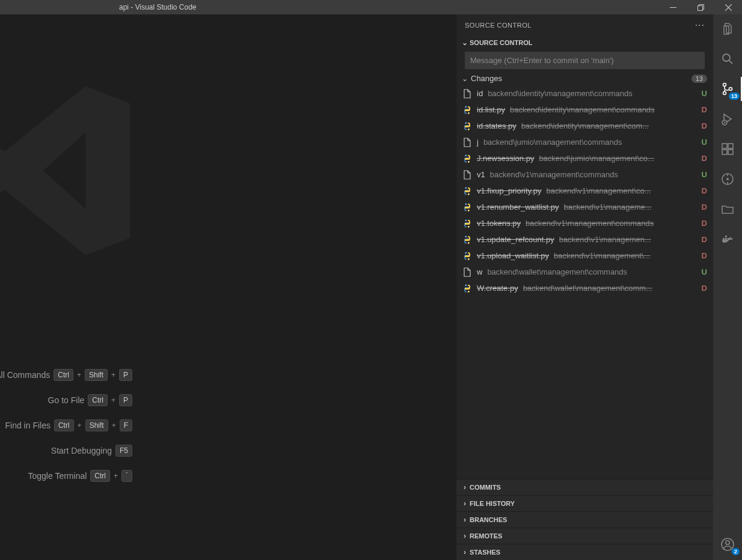 Image resolution: width=742 pixels, height=560 pixels. Describe the element at coordinates (728, 179) in the screenshot. I see `gitlens-tab` at that location.